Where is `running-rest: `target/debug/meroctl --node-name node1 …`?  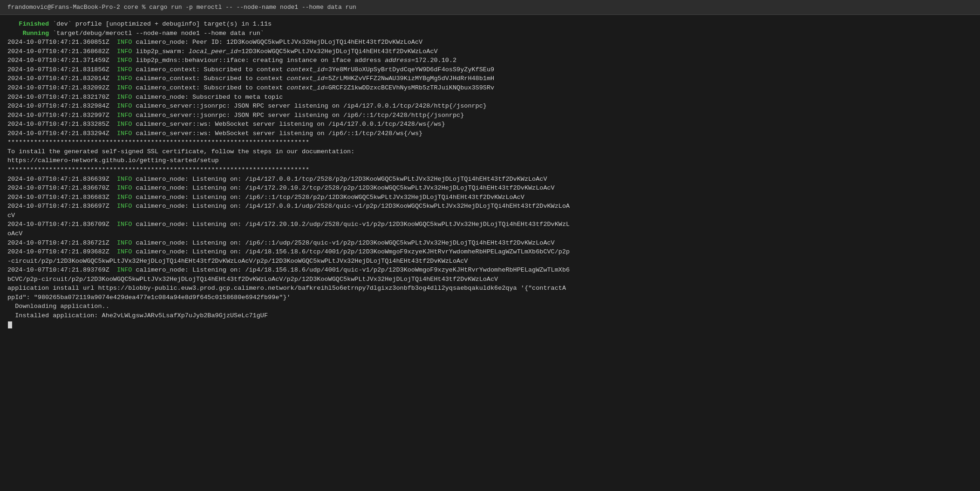
running-rest: `target/debug/meroctl --node-name node1 … is located at coordinates (157, 34).